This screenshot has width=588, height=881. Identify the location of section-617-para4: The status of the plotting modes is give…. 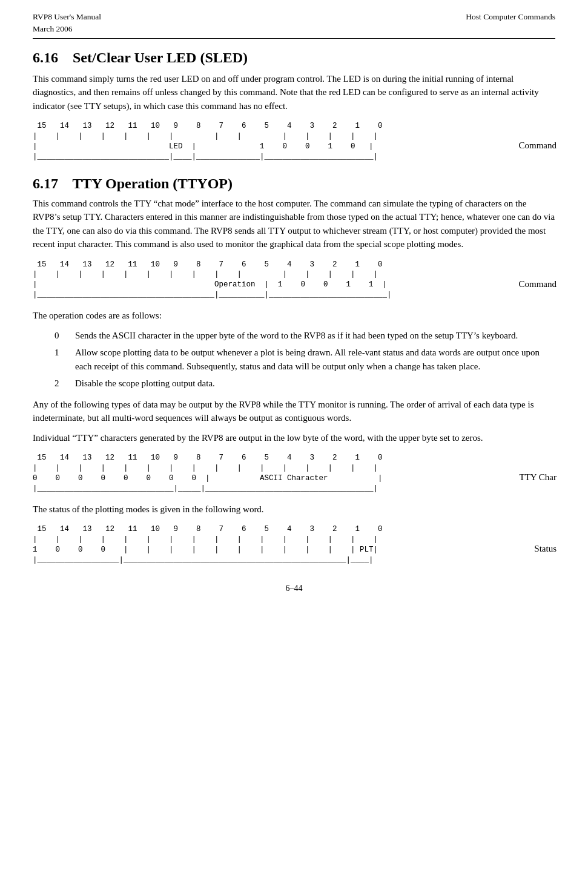
(294, 510).